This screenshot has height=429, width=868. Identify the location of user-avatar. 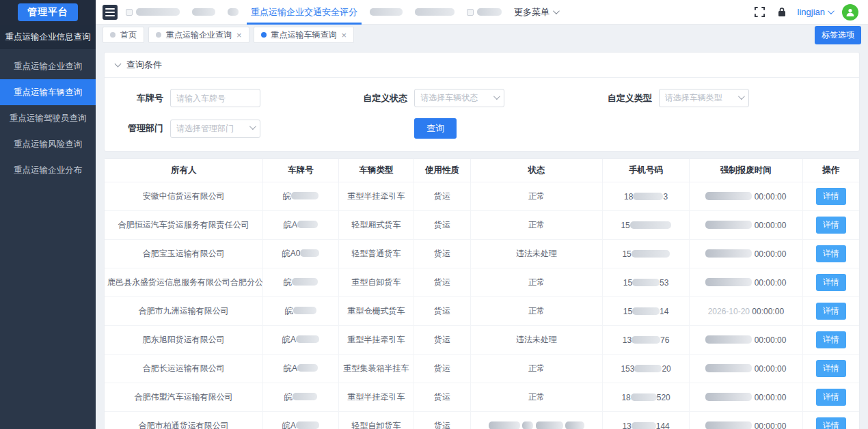
(850, 12).